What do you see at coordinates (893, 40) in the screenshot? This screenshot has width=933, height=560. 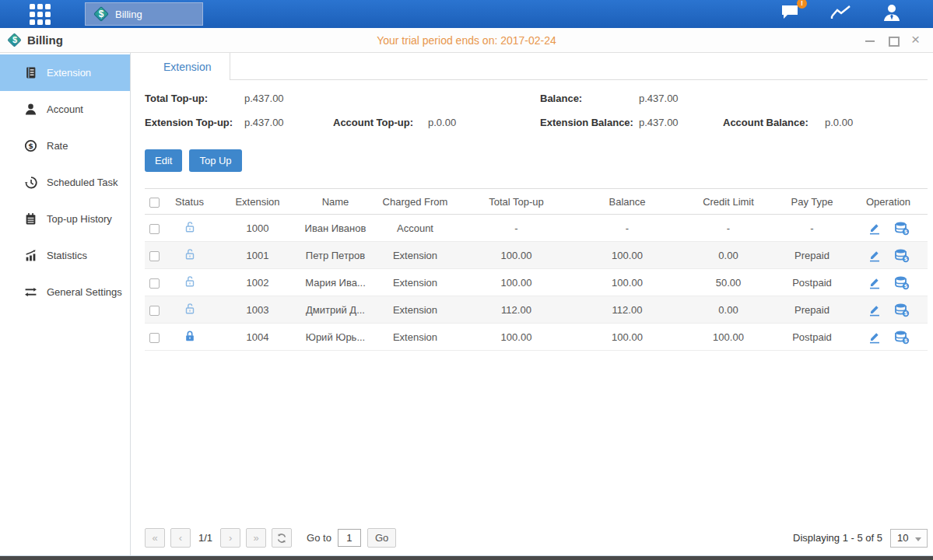 I see `maximize-button` at bounding box center [893, 40].